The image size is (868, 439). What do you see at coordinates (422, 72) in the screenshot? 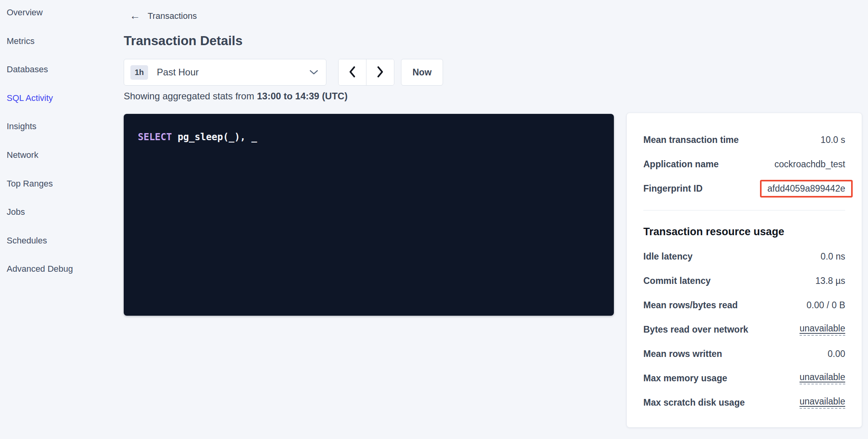
I see `now-button: Now` at bounding box center [422, 72].